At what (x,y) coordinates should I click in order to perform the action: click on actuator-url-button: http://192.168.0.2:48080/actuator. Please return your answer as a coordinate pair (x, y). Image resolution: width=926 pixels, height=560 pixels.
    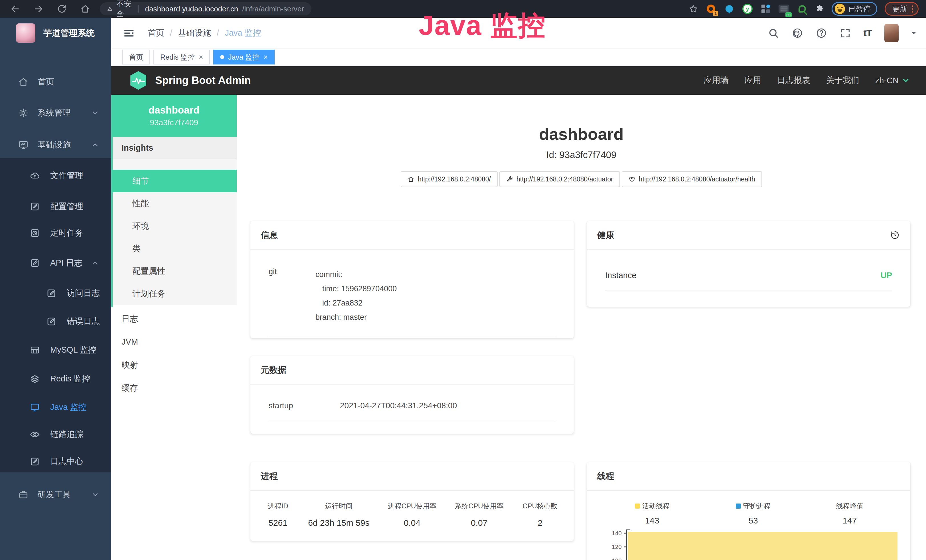
    Looking at the image, I should click on (560, 179).